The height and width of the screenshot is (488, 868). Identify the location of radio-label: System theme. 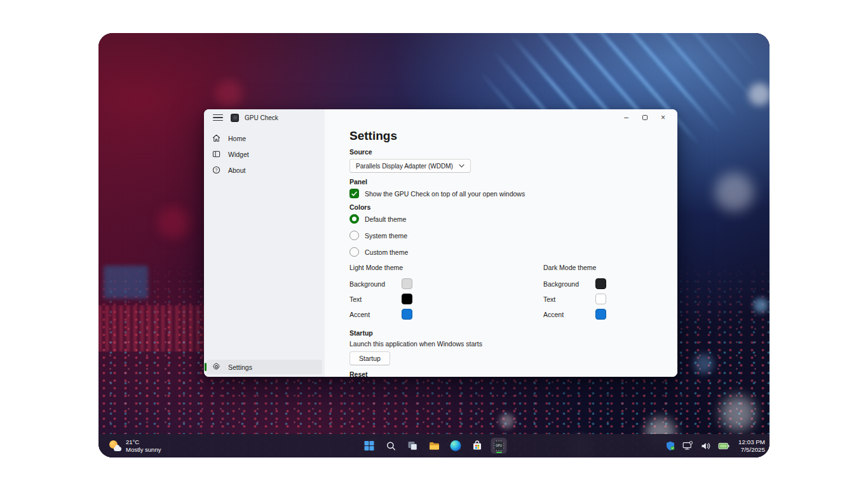
(386, 236).